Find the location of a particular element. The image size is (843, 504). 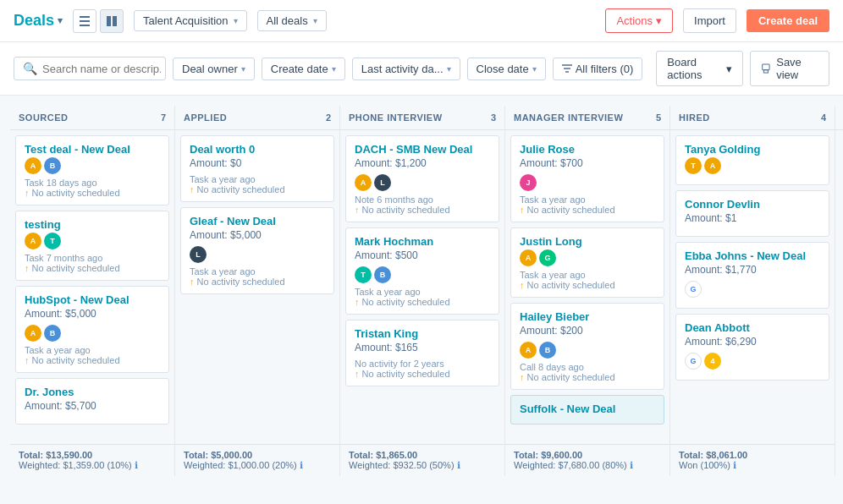

card-meta1: Call 8 days ago is located at coordinates (587, 367).